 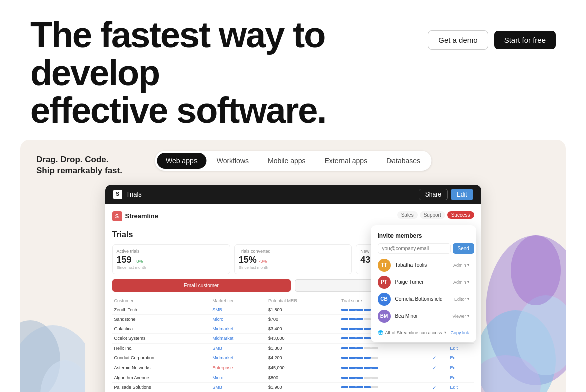 I want to click on stat-value-1: 15%, so click(x=248, y=260).